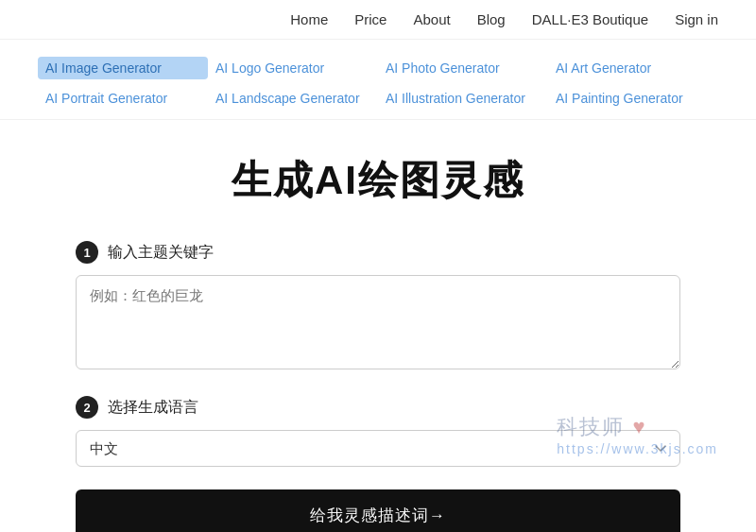 The height and width of the screenshot is (532, 756). What do you see at coordinates (378, 448) in the screenshot?
I see `language-select-wrapper: 中文 English 日本語 한국어` at bounding box center [378, 448].